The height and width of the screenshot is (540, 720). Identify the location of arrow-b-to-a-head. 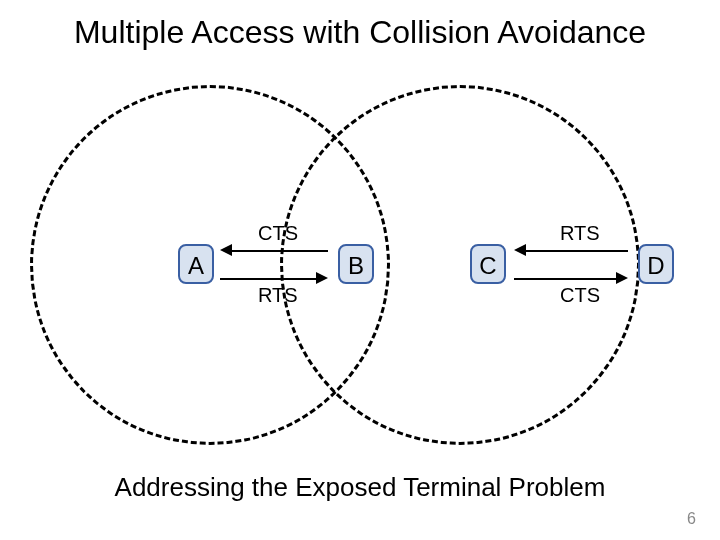
(226, 250).